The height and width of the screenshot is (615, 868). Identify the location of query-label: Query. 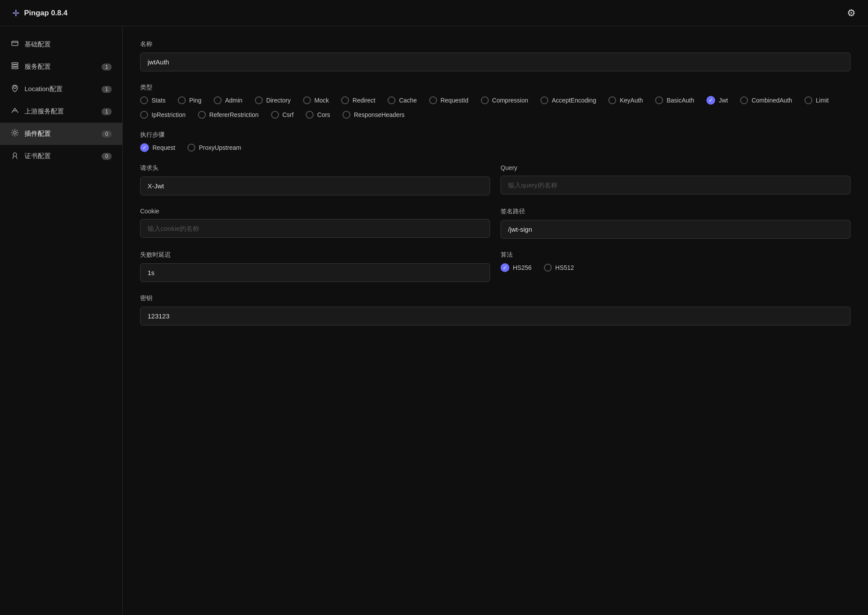
(675, 168).